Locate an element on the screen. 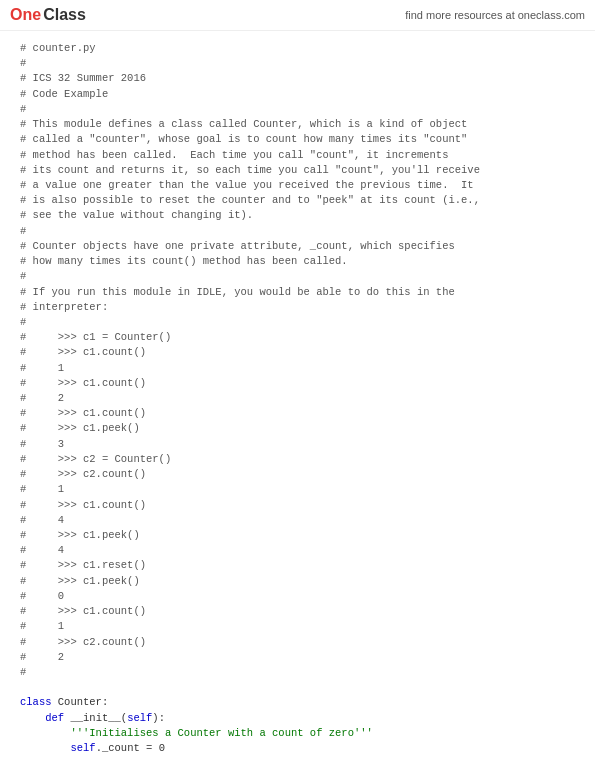  code-line: # ICS 32 Summer 2016 is located at coordinates (83, 78).